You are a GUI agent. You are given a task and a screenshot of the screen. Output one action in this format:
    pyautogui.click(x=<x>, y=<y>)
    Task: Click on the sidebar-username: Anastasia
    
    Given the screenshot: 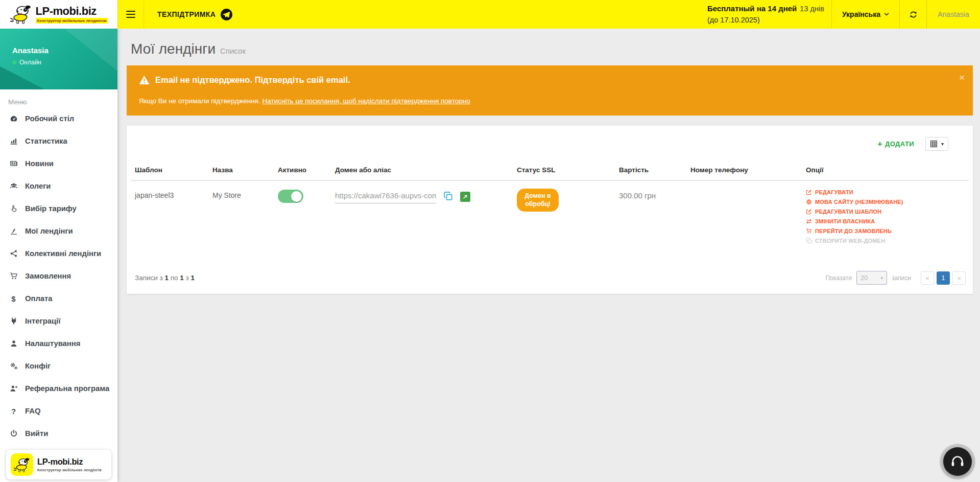 What is the action you would take?
    pyautogui.click(x=65, y=50)
    